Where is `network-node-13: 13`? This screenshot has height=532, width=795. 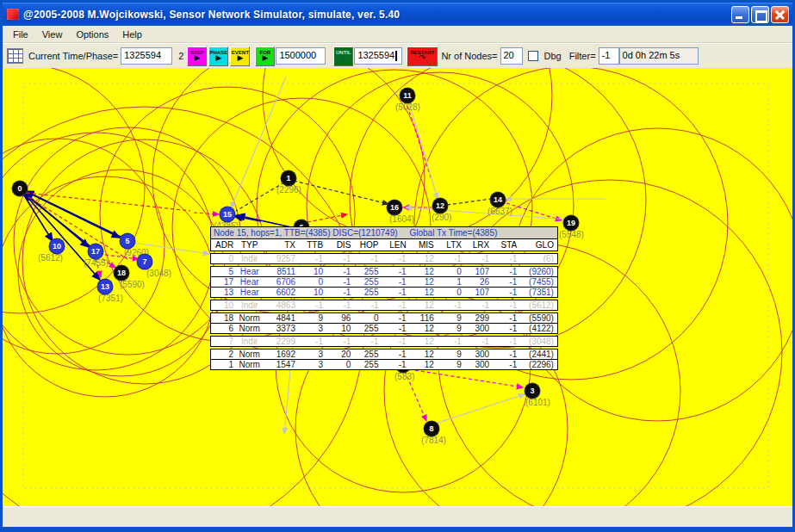 network-node-13: 13 is located at coordinates (105, 288).